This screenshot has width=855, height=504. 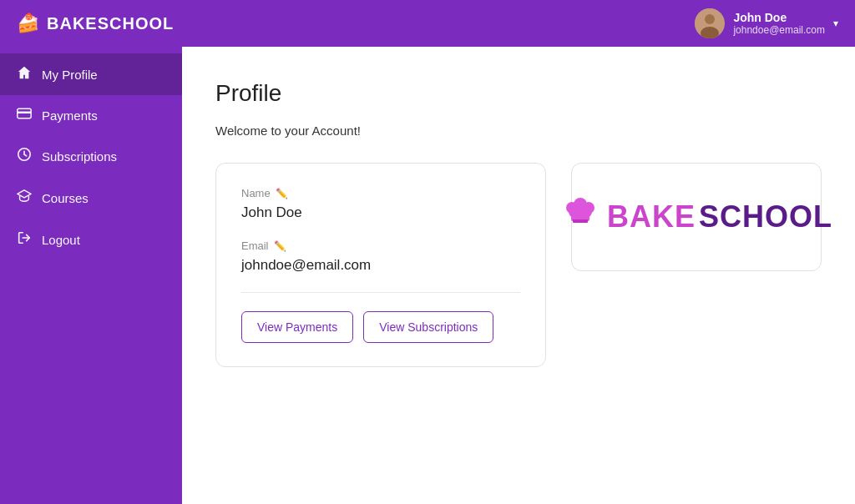 What do you see at coordinates (91, 115) in the screenshot?
I see `sidebar-item-payments: Payments` at bounding box center [91, 115].